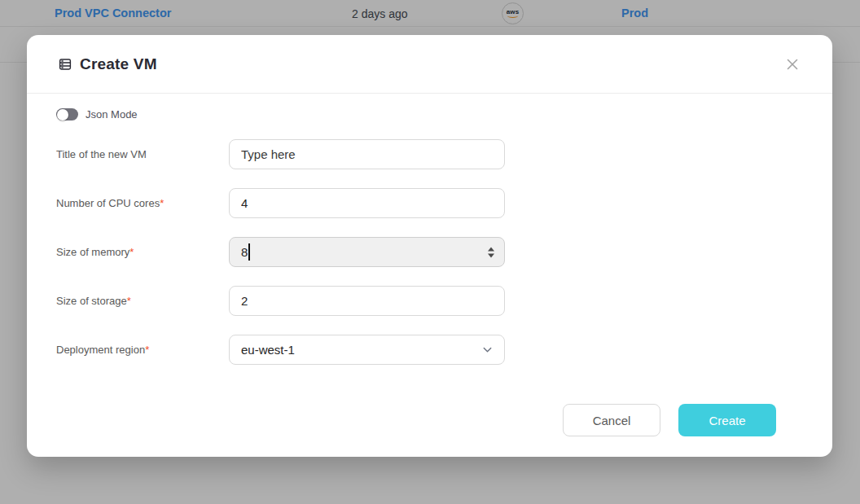  Describe the element at coordinates (67, 114) in the screenshot. I see `json-mode-toggle` at that location.